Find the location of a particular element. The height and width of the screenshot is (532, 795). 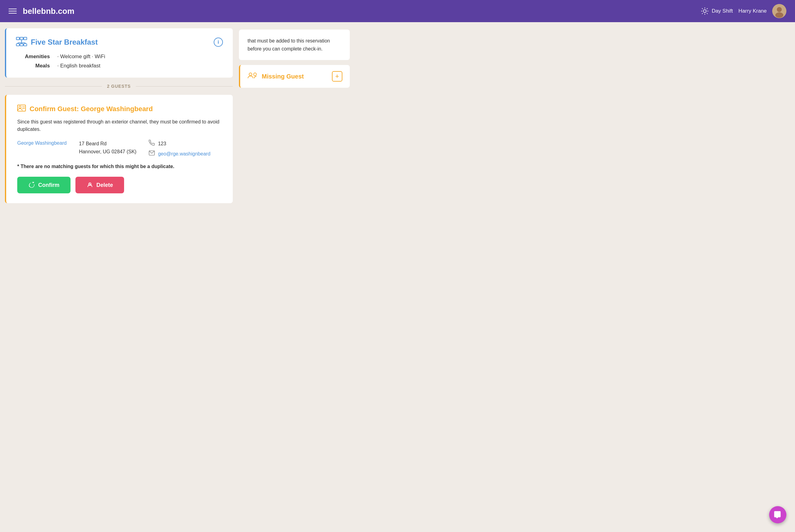

amenities-row: Amenities · Welcome gift · WiFi is located at coordinates (122, 57).